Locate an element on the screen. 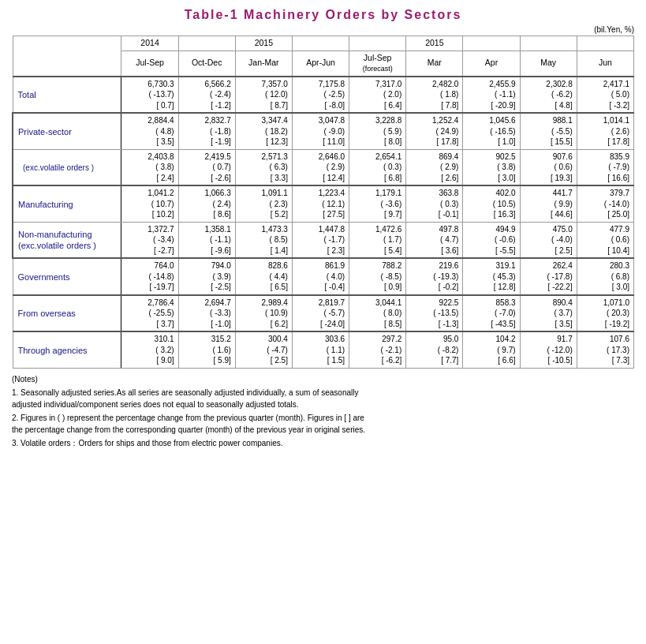 Image resolution: width=646 pixels, height=644 pixels. header-jan-mar: Jan-Mar is located at coordinates (263, 63).